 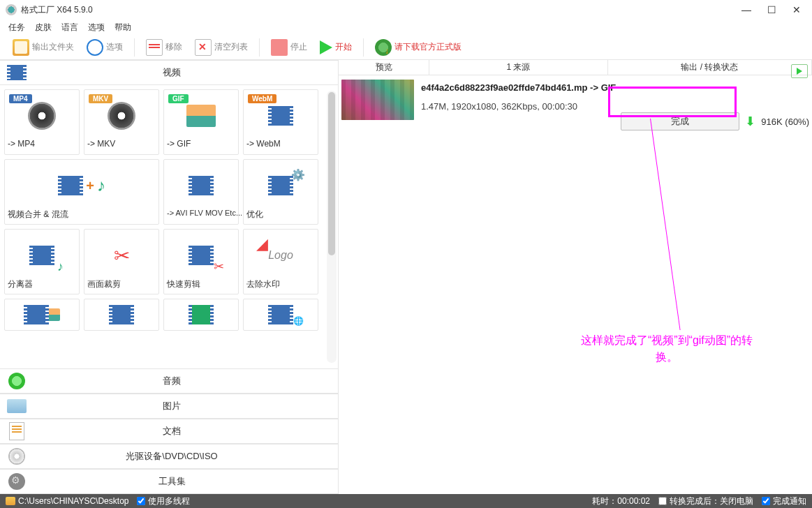 I want to click on stop-icon, so click(x=279, y=47).